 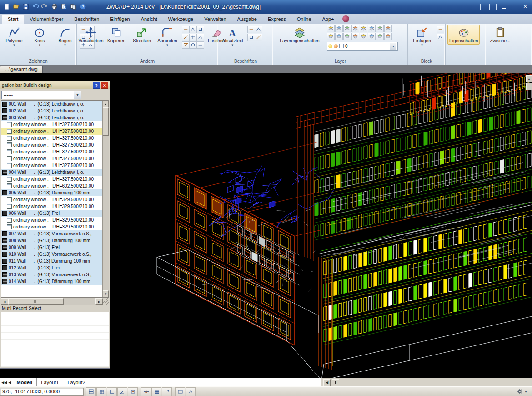 What do you see at coordinates (96, 86) in the screenshot?
I see `palette-help-button: ?` at bounding box center [96, 86].